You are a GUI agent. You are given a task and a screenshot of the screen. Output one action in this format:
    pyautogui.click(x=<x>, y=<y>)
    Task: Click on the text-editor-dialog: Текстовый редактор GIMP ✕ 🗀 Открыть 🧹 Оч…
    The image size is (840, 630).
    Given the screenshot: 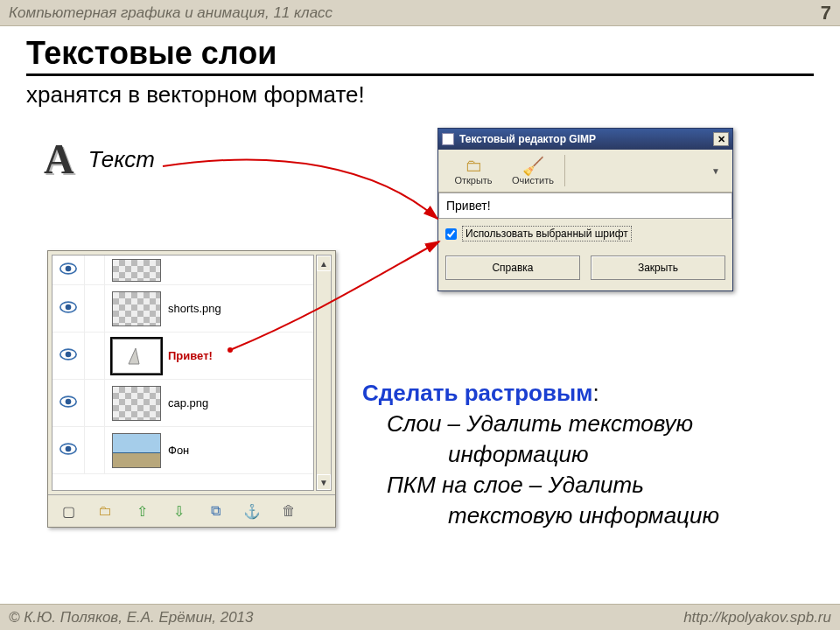 What is the action you would take?
    pyautogui.click(x=585, y=210)
    